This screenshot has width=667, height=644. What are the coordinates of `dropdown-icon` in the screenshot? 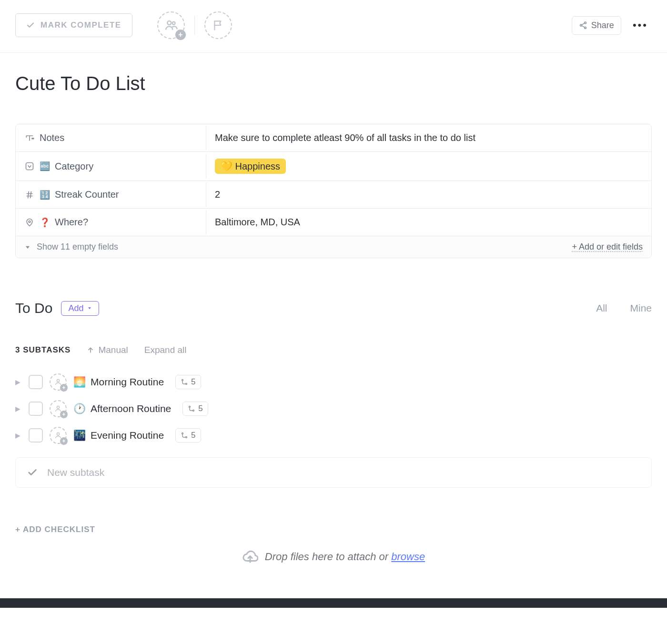 It's located at (30, 166).